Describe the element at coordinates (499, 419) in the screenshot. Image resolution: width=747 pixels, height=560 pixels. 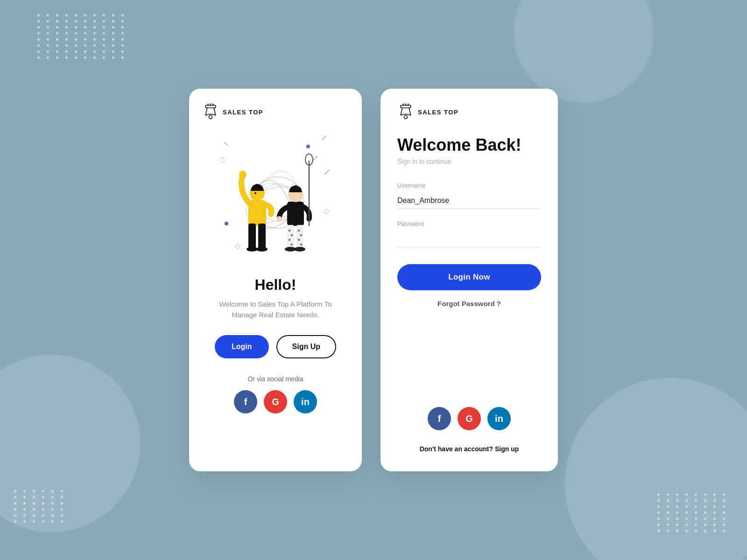
I see `linkedin-button-right: in` at that location.